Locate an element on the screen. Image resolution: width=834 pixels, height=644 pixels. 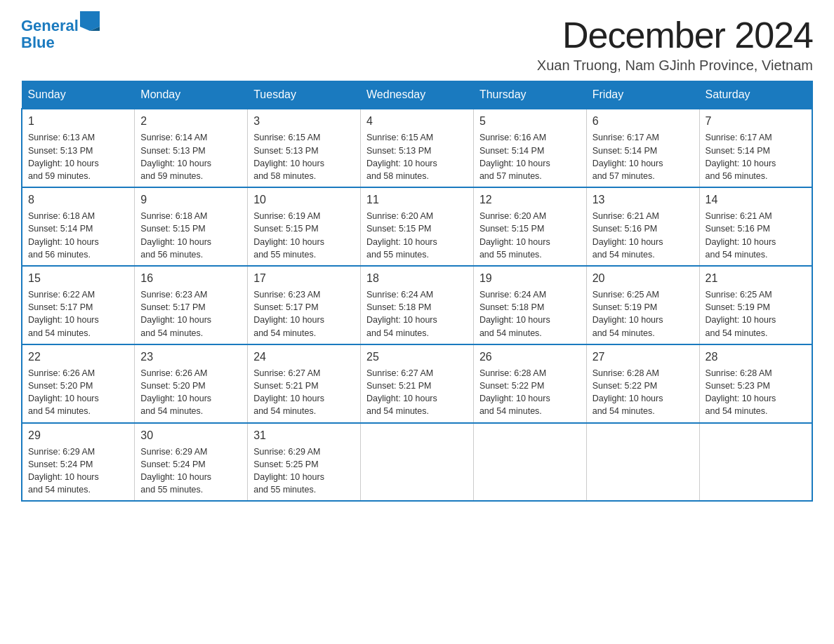
day-number: 24 is located at coordinates (304, 357).